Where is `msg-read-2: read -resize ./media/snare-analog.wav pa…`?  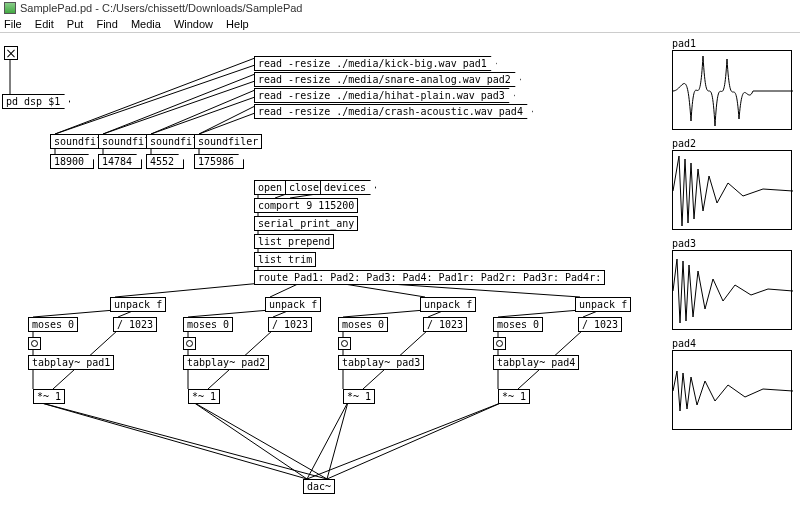 msg-read-2: read -resize ./media/snare-analog.wav pa… is located at coordinates (388, 80).